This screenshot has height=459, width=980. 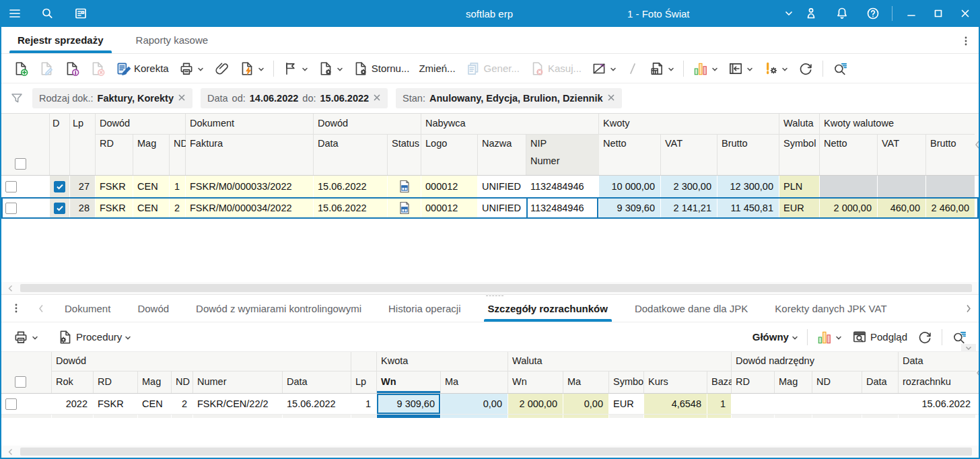 I want to click on column-header-brutto: Brutto, so click(x=748, y=155).